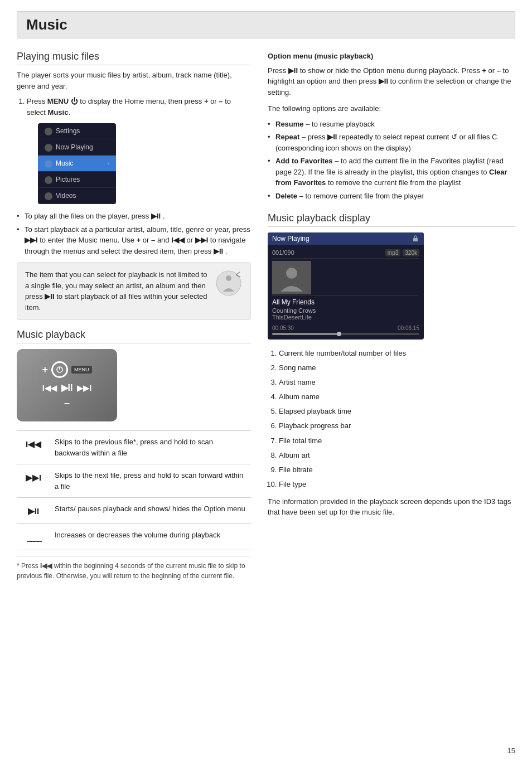 The height and width of the screenshot is (766, 532). Describe the element at coordinates (33, 448) in the screenshot. I see `control-symbol-prev: I◀◀` at that location.